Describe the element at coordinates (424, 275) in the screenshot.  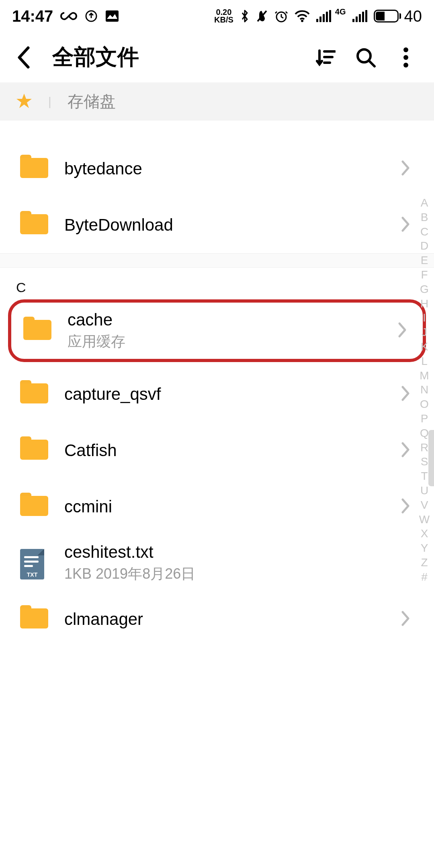
I see `alpha-index-letter: F` at that location.